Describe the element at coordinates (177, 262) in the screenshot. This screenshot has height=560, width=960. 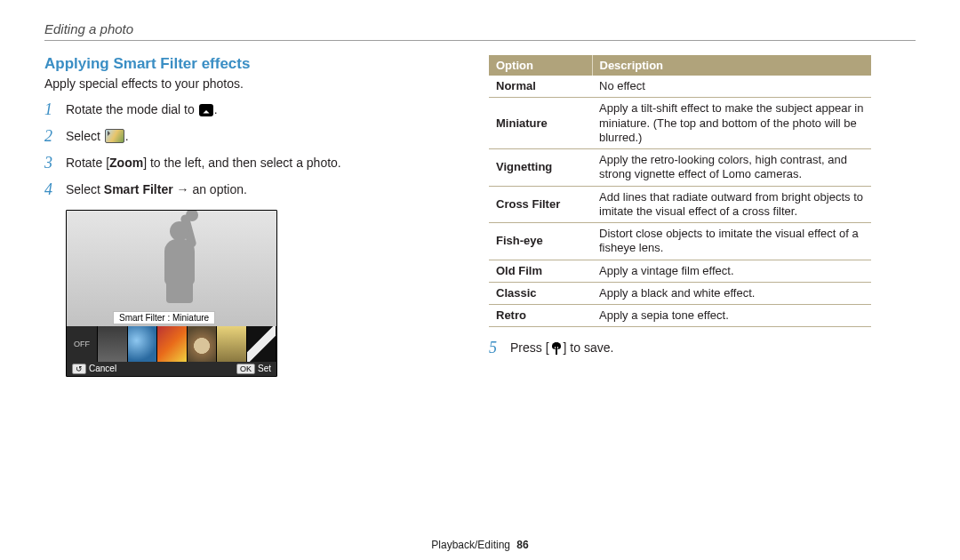
I see `silhouette-figure` at that location.